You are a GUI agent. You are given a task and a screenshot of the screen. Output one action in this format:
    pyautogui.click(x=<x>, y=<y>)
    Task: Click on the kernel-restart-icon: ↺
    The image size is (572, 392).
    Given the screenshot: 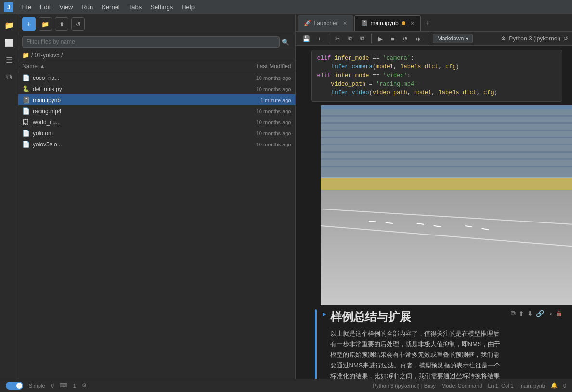 What is the action you would take?
    pyautogui.click(x=566, y=39)
    